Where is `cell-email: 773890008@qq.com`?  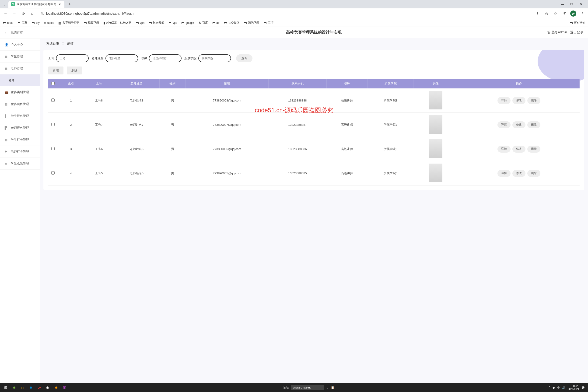
cell-email: 773890008@qq.com is located at coordinates (227, 100).